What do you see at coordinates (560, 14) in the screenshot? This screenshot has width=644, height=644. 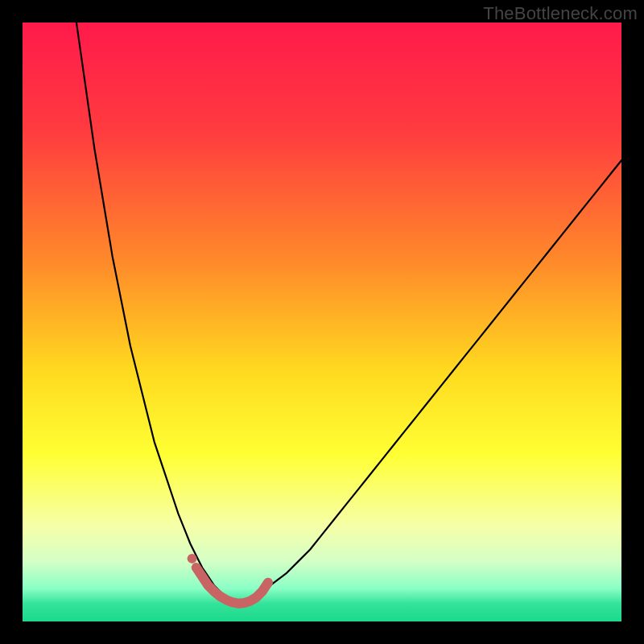 I see `watermark-text: TheBottleneck.com` at bounding box center [560, 14].